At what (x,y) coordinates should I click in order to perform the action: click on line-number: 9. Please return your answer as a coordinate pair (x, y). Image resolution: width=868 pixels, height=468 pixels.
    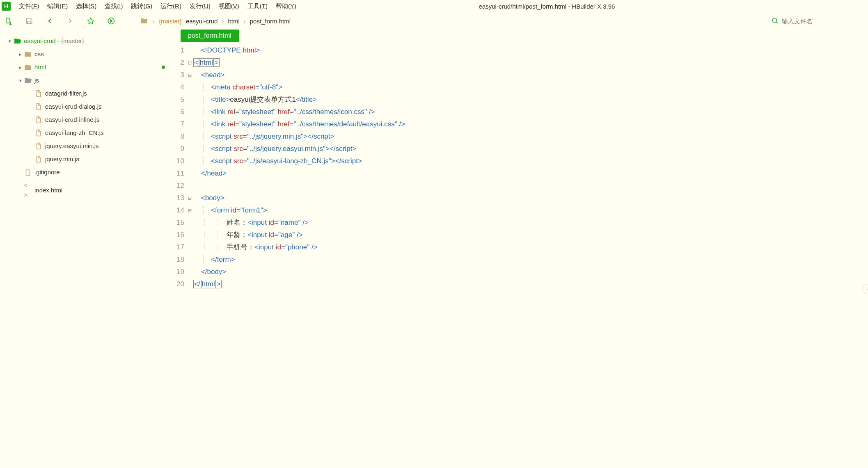
    Looking at the image, I should click on (181, 149).